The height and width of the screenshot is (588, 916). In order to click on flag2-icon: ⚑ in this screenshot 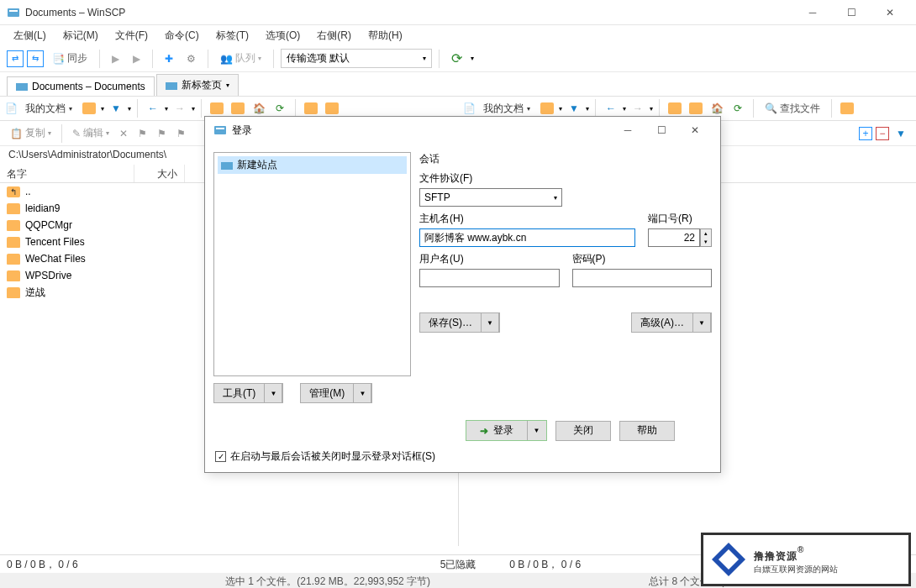, I will do `click(161, 134)`.